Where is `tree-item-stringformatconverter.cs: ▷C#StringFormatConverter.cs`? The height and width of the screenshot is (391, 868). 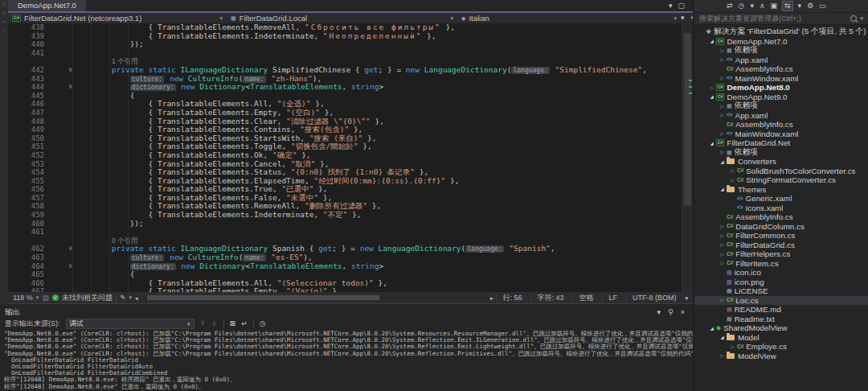 tree-item-stringformatconverter.cs: ▷C#StringFormatConverter.cs is located at coordinates (781, 180).